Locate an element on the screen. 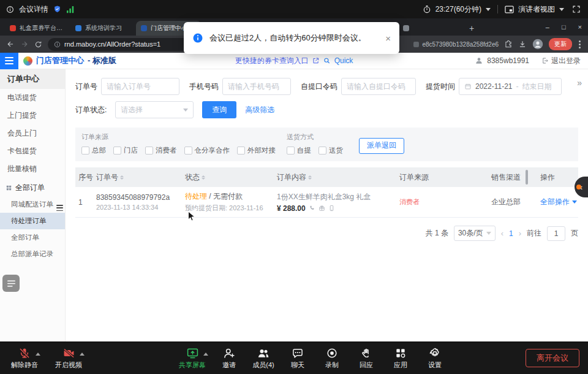 The width and height of the screenshot is (588, 374). menu-toggle-button is located at coordinates (9, 61).